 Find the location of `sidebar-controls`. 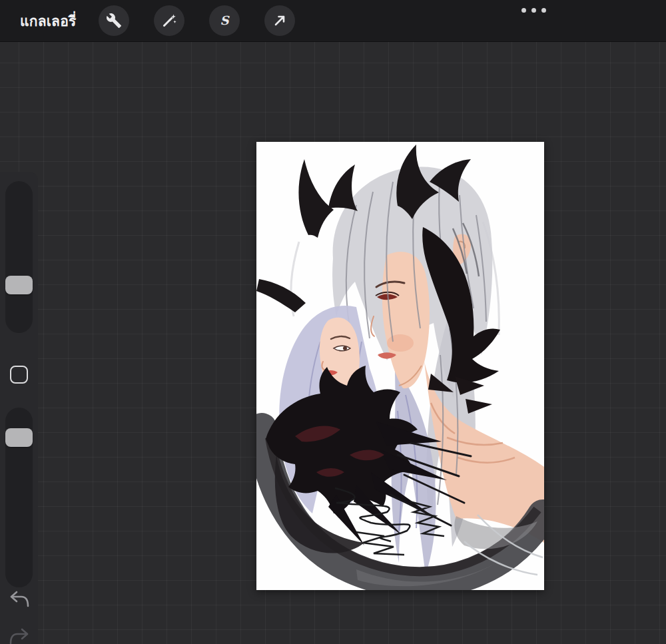

sidebar-controls is located at coordinates (19, 408).